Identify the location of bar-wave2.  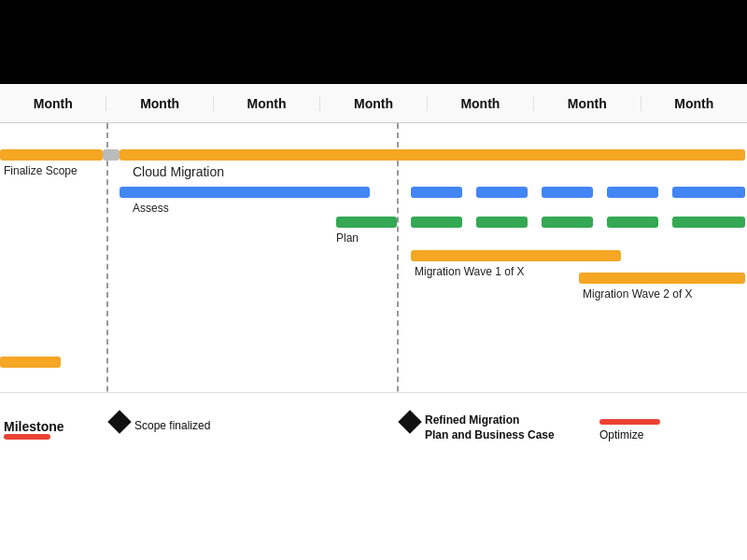
(662, 278).